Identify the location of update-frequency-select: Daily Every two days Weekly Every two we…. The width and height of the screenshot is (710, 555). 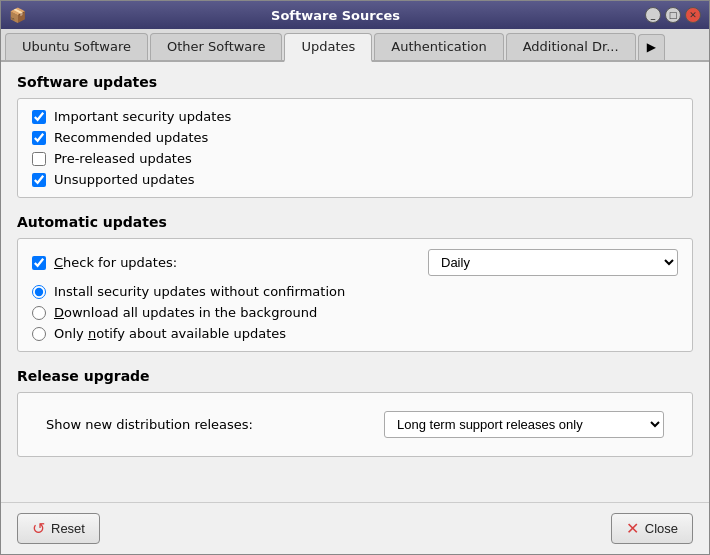
(553, 262).